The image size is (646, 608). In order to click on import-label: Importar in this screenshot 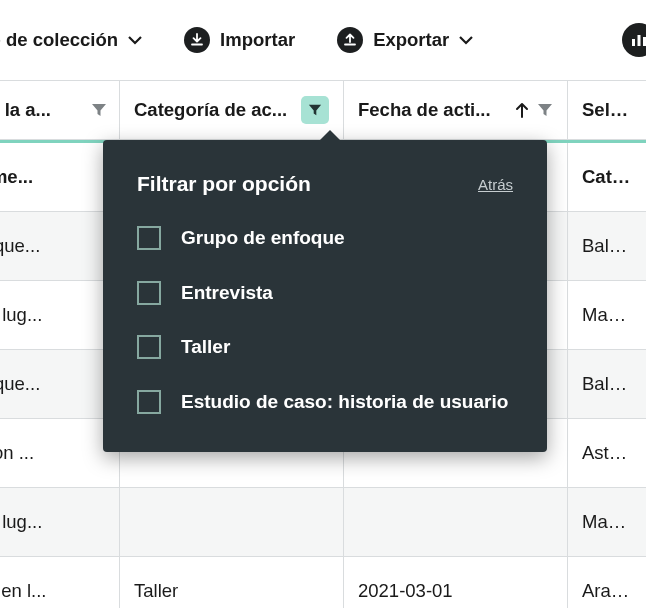, I will do `click(258, 40)`.